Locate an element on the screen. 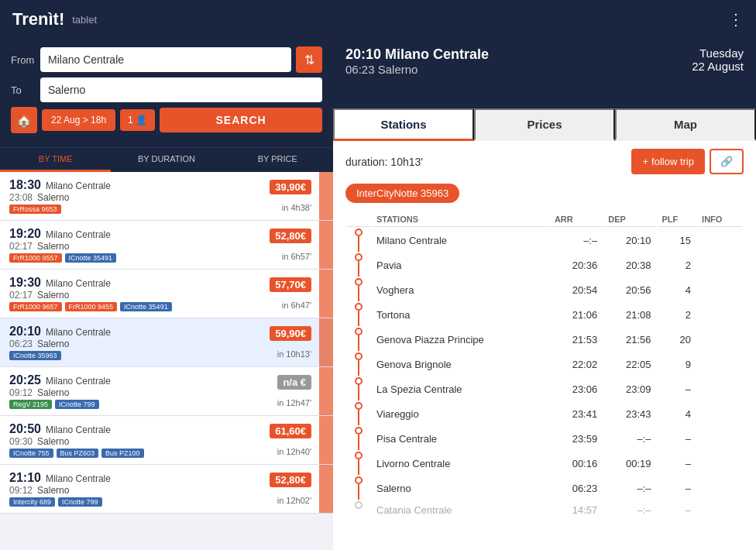  station-row: Viareggio 23:41 23:43 4 is located at coordinates (545, 414).